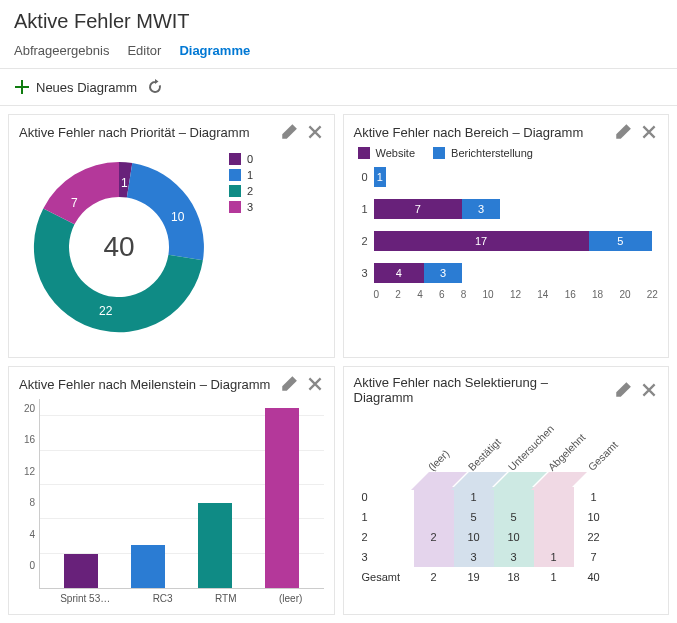  I want to click on hbar-seg: 1, so click(380, 177).